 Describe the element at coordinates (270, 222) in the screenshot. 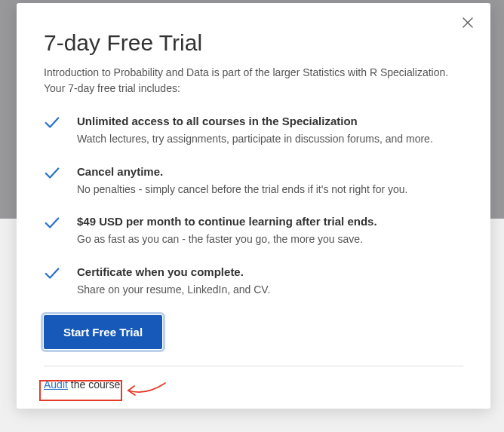

I see `feature-title: $49 USD per month to continue learning a…` at that location.